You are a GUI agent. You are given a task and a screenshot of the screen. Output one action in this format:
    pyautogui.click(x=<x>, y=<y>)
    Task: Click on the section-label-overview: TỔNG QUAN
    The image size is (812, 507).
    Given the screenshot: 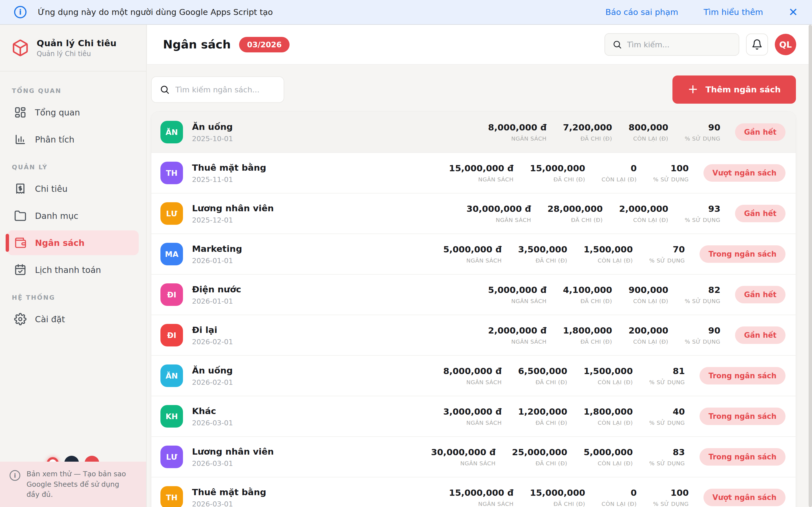 What is the action you would take?
    pyautogui.click(x=73, y=91)
    